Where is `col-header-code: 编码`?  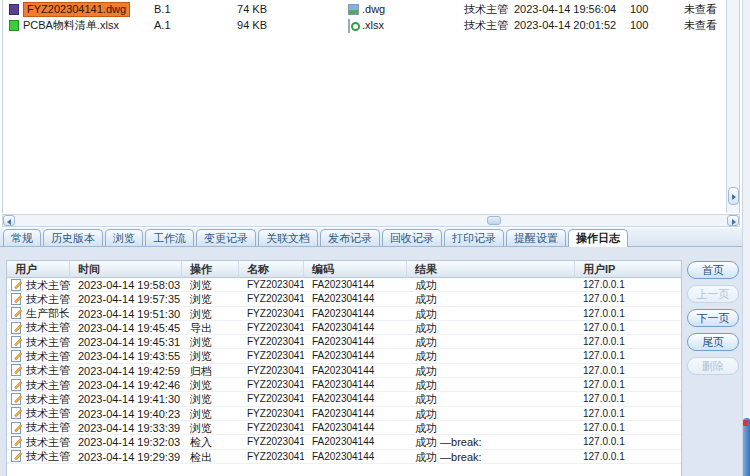 col-header-code: 编码 is located at coordinates (356, 270).